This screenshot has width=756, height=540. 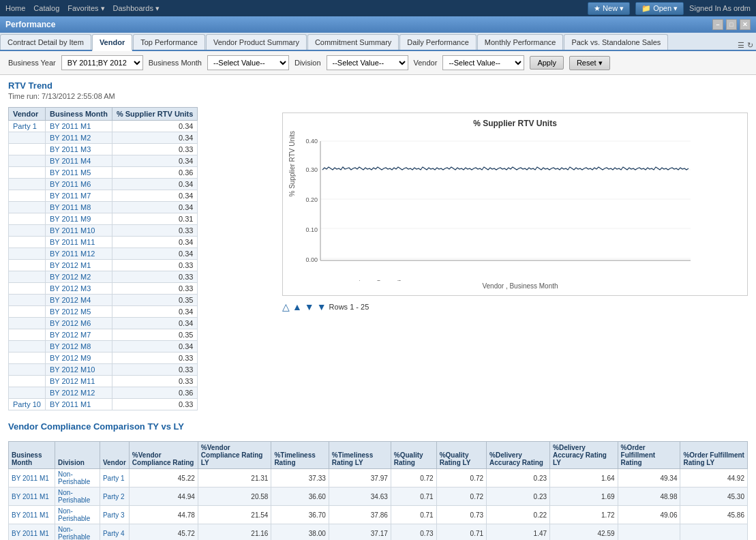 I want to click on month-cell: BY 2011 M11, so click(x=78, y=243).